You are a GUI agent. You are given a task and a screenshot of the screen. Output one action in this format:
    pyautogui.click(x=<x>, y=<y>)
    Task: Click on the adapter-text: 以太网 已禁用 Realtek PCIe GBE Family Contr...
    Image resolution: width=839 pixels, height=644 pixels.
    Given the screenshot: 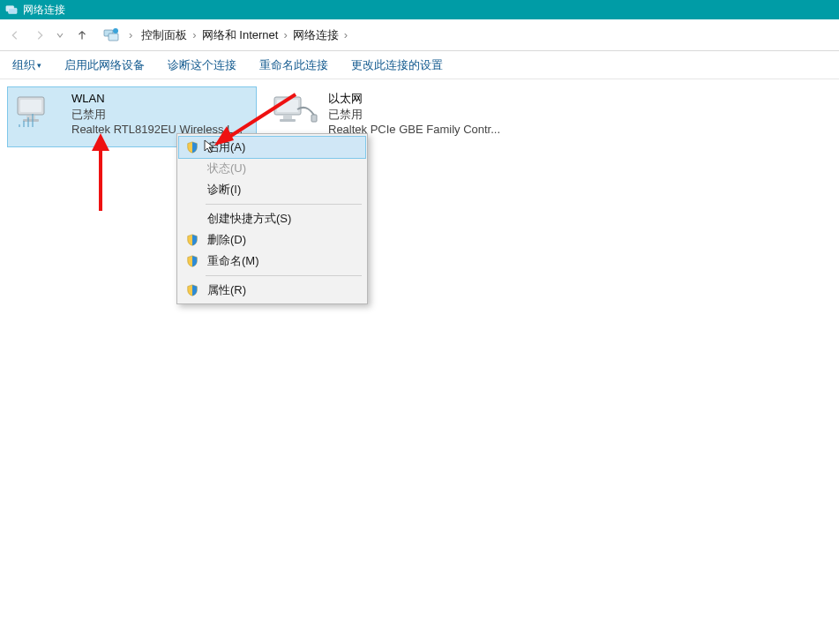 What is the action you would take?
    pyautogui.click(x=415, y=115)
    